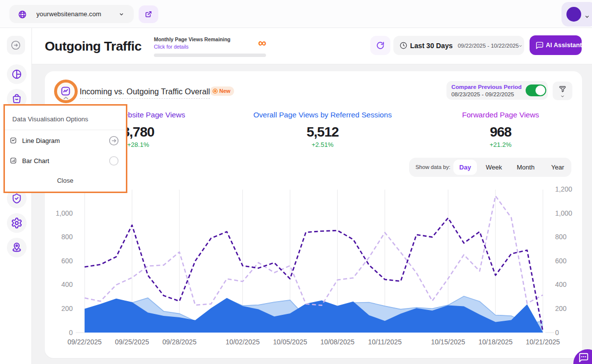  I want to click on svg-text: 10/08/2025, so click(338, 342).